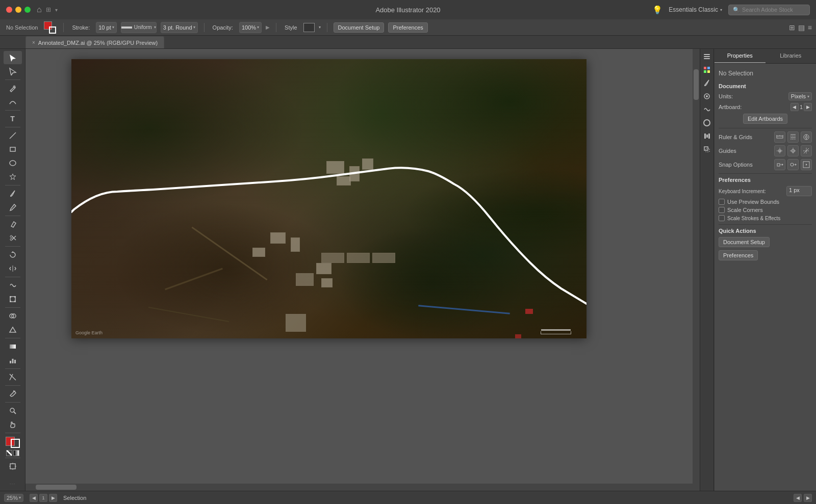 Image resolution: width=816 pixels, height=504 pixels. I want to click on artboard-next-btn: ▶, so click(53, 498).